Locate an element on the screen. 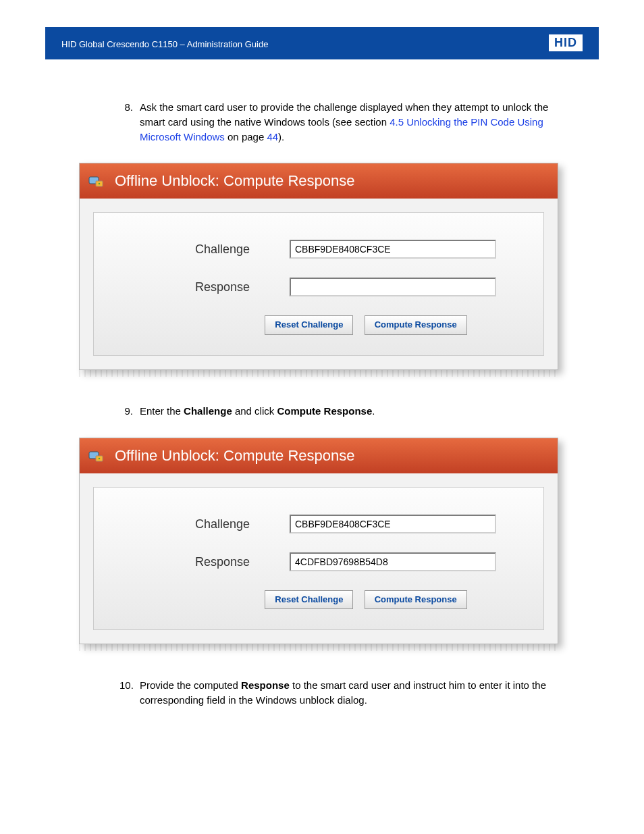 Image resolution: width=644 pixels, height=834 pixels. hid-logo: HID is located at coordinates (566, 43).